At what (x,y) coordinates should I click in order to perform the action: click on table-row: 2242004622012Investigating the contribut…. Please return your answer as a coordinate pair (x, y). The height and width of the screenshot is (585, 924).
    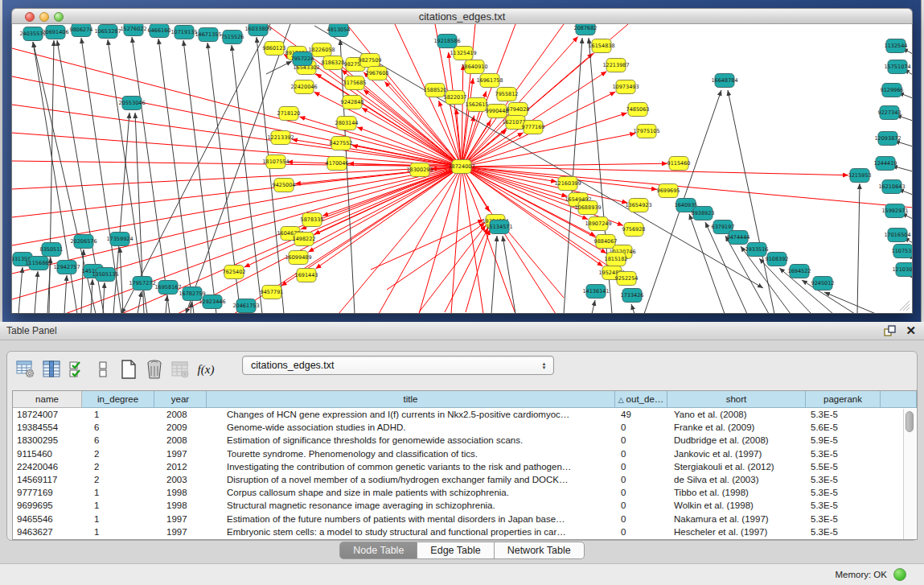
    Looking at the image, I should click on (465, 467).